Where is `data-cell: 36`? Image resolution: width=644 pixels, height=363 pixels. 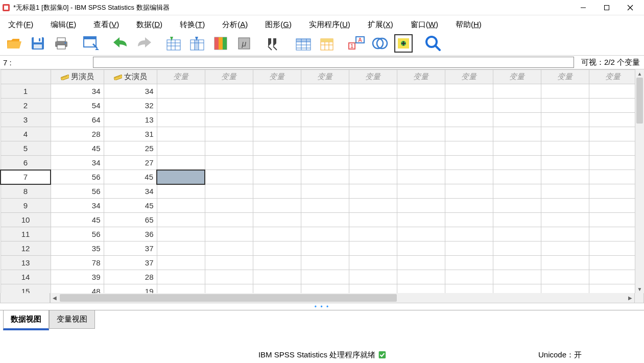
data-cell: 36 is located at coordinates (130, 234).